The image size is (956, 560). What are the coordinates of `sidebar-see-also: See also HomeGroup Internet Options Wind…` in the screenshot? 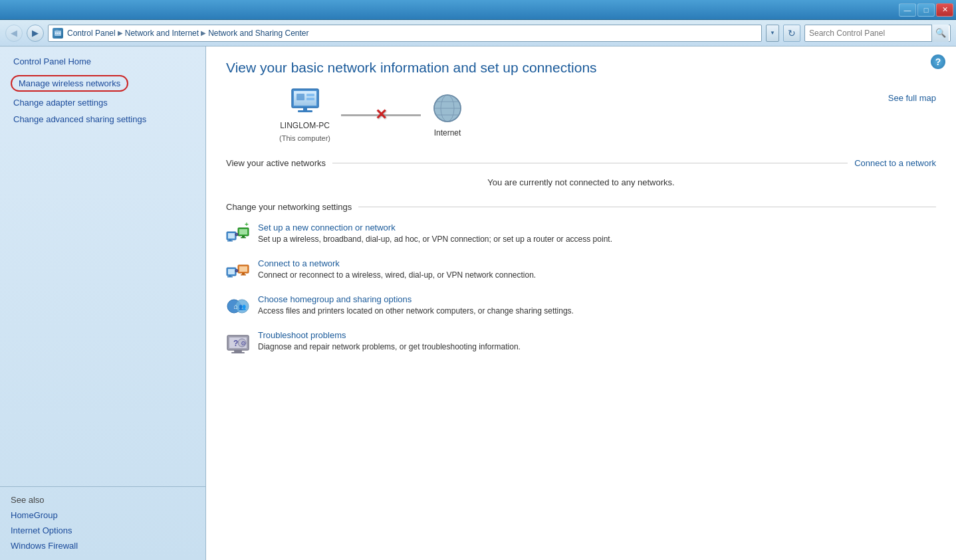 It's located at (102, 519).